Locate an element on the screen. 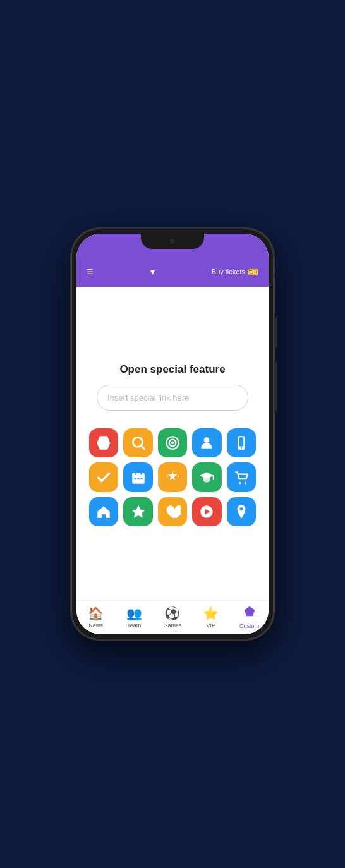  icon-grid is located at coordinates (172, 478).